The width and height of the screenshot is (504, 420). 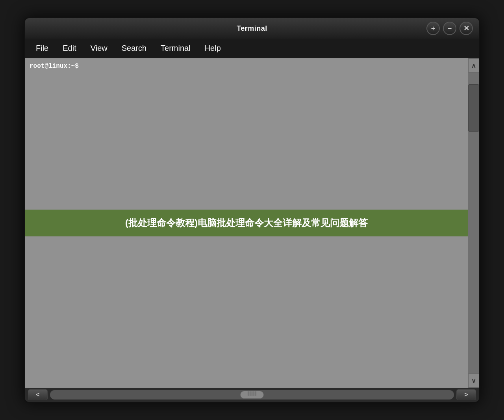 What do you see at coordinates (213, 48) in the screenshot?
I see `menu-help: Help` at bounding box center [213, 48].